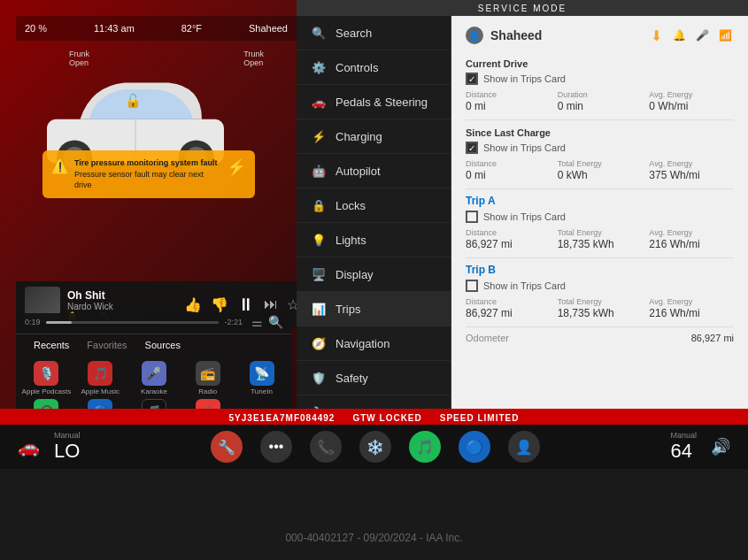 This screenshot has height=560, width=748. Describe the element at coordinates (67, 447) in the screenshot. I see `gear-display: Manual LO` at that location.